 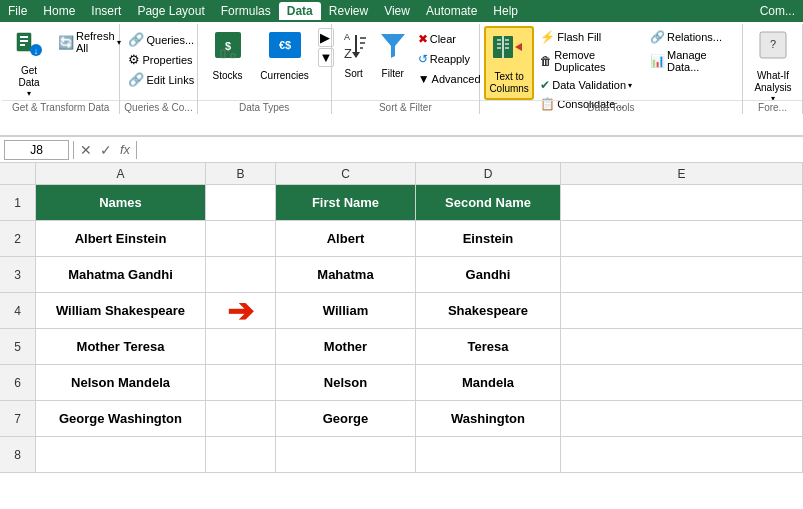 I want to click on menu-file: File, so click(x=18, y=11).